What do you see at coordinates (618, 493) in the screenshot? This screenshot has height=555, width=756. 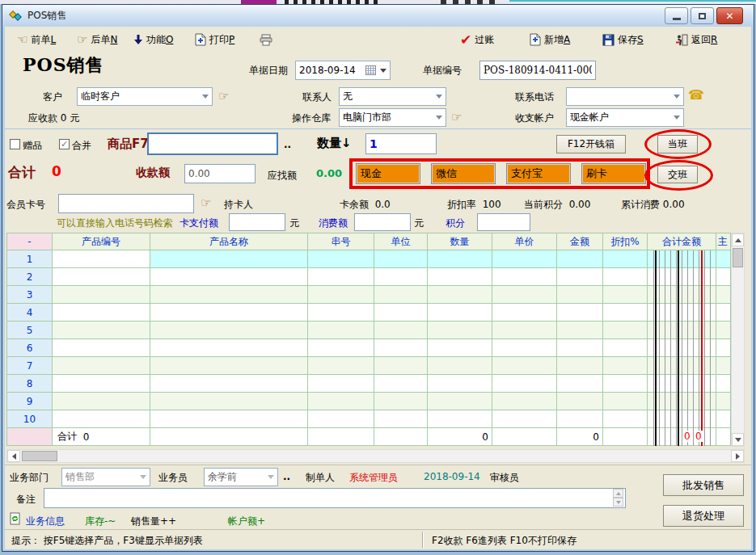 I see `remark-spin-up` at bounding box center [618, 493].